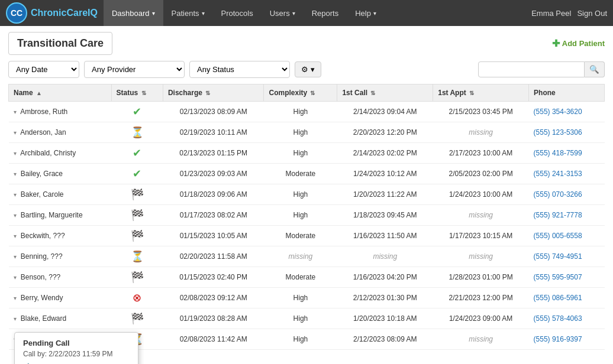 This screenshot has height=364, width=613. Describe the element at coordinates (213, 278) in the screenshot. I see `discharge-cell: 01/15/2023 02:40 PM` at that location.